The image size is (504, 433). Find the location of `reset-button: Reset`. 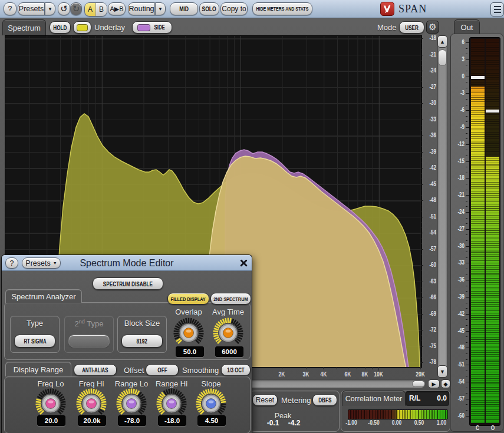

reset-button: Reset is located at coordinates (265, 400).